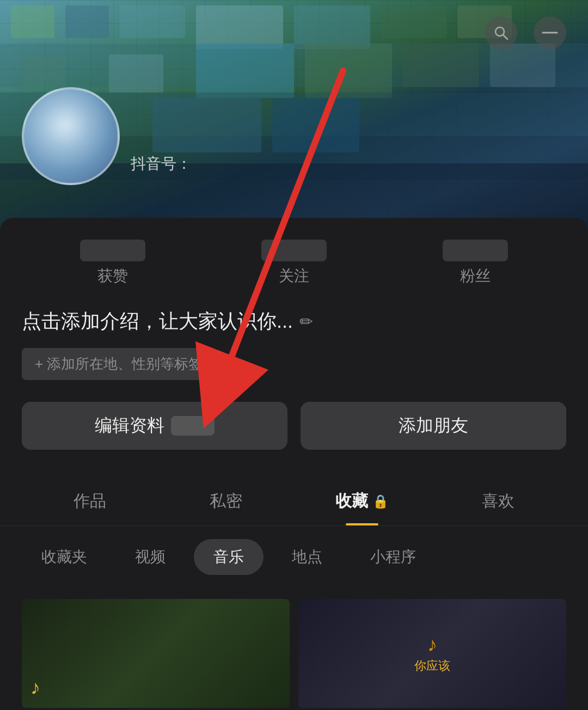 The width and height of the screenshot is (588, 710). Describe the element at coordinates (155, 426) in the screenshot. I see `edit-profile-button: 编辑资料` at that location.